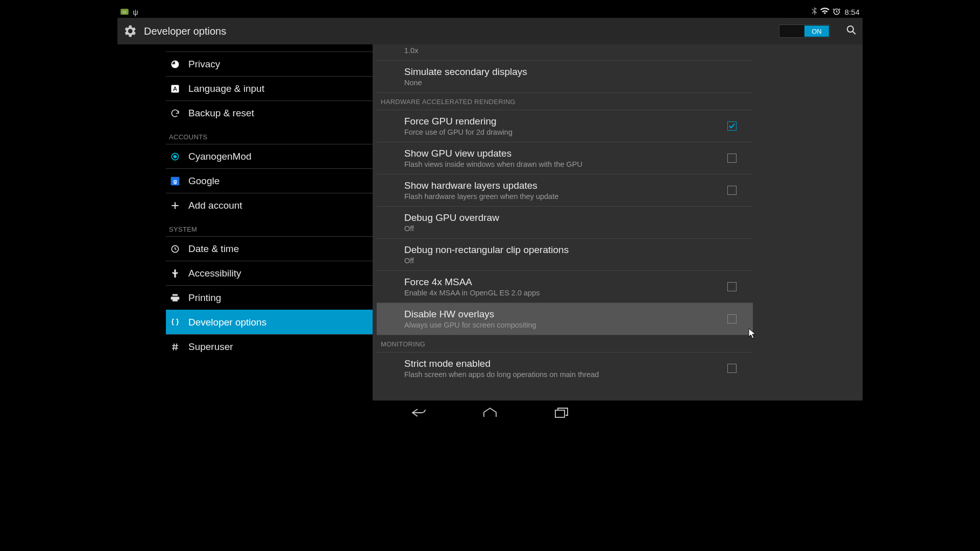  Describe the element at coordinates (458, 132) in the screenshot. I see `setting-sub: Force use of GPU for 2d drawing` at that location.